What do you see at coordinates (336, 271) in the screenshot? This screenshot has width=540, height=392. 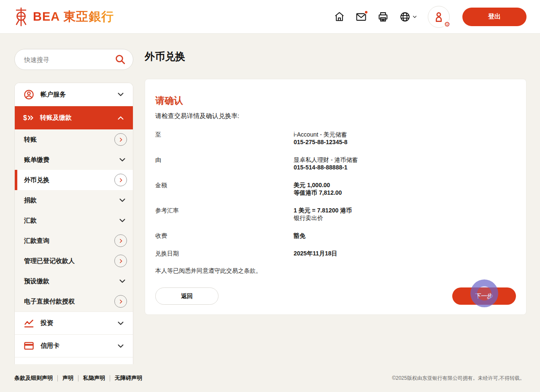 I see `terms-note: 本人等已阅悉并同意遵守此交易之条款。` at bounding box center [336, 271].